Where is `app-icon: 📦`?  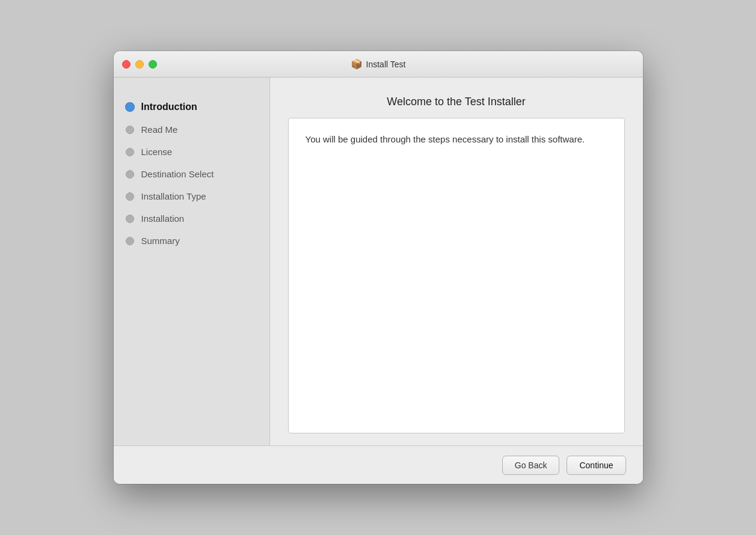 app-icon: 📦 is located at coordinates (357, 64).